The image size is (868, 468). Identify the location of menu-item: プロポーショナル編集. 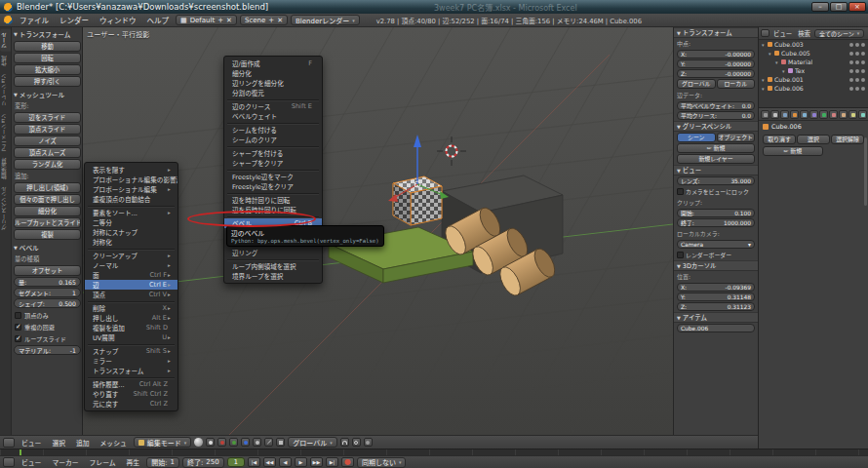
(131, 189).